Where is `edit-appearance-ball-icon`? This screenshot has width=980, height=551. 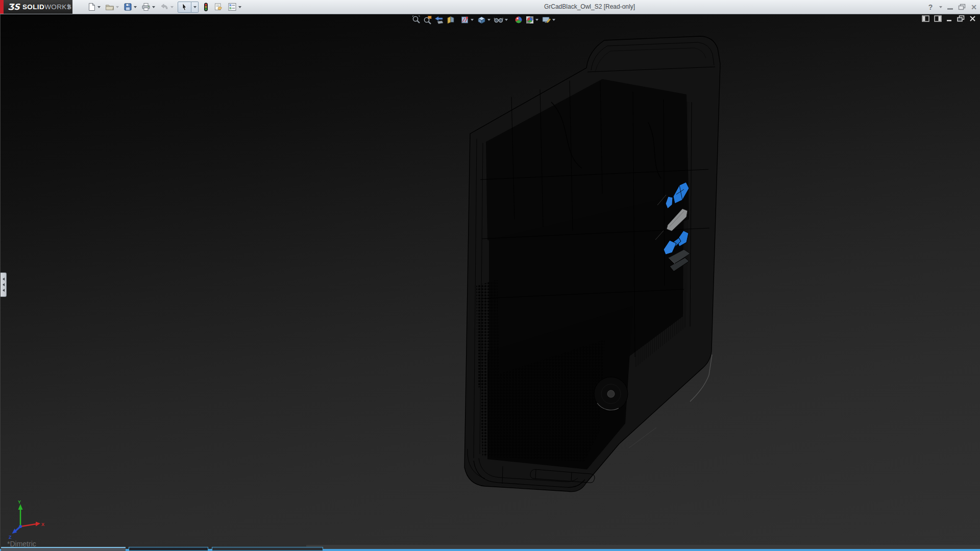 edit-appearance-ball-icon is located at coordinates (519, 20).